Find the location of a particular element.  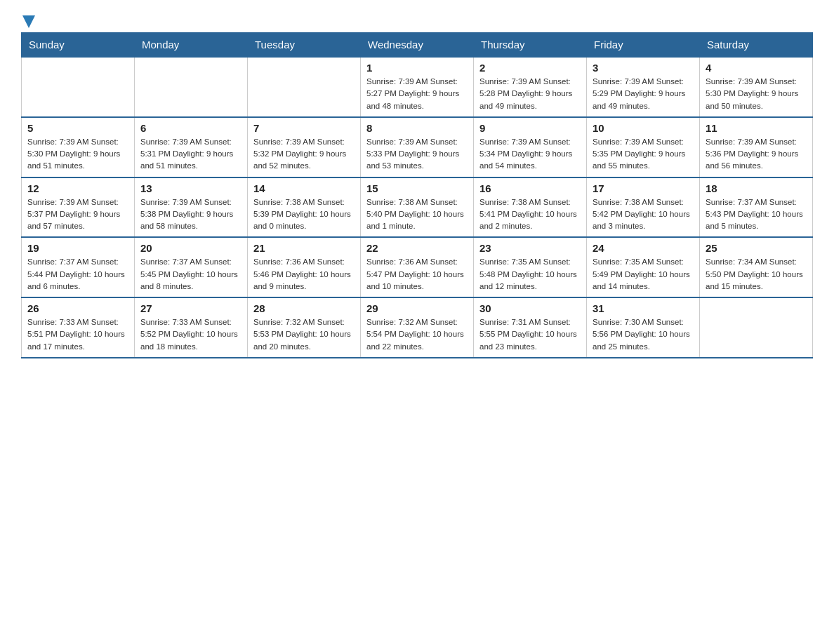

day-info: Sunrise: 7:37 AM Sunset: 5:44 PM Dayligh… is located at coordinates (78, 274).